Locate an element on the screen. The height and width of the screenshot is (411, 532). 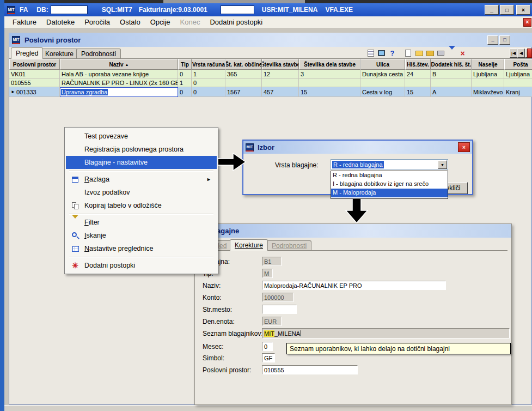
column-header-stevilka-dela-stavbe: Številka dela stavbe is located at coordinates (330, 64).